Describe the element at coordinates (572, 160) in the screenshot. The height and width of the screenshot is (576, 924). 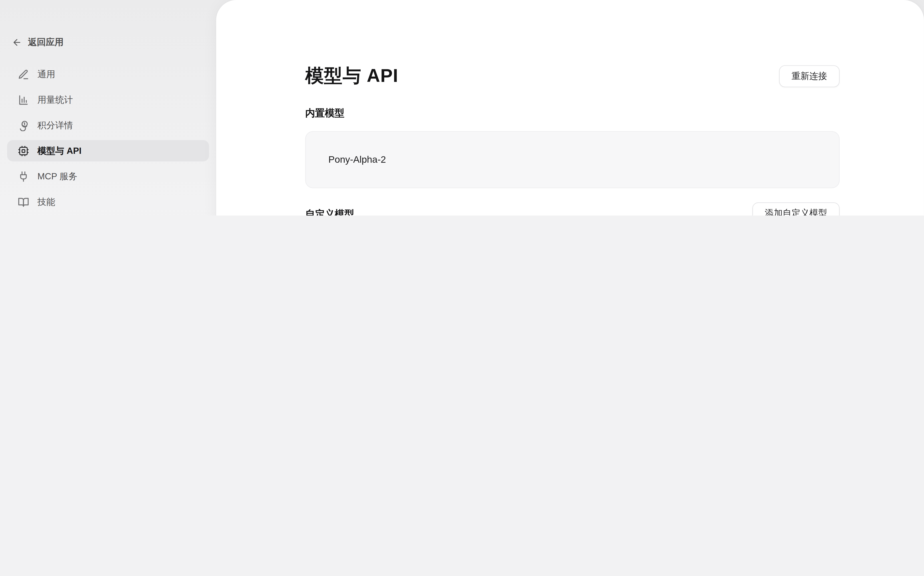
I see `builtin-model-card: Pony-Alpha-2` at that location.